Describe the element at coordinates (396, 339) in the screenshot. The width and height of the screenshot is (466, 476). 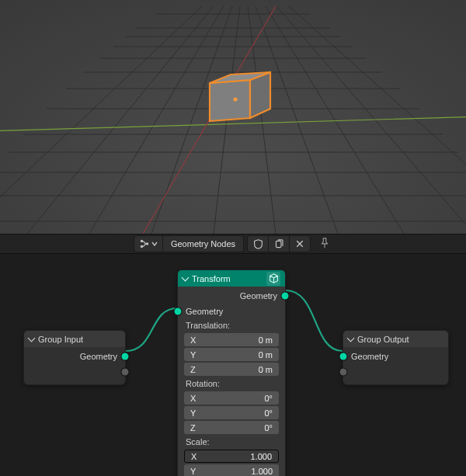
I see `node-header: Group Output` at that location.